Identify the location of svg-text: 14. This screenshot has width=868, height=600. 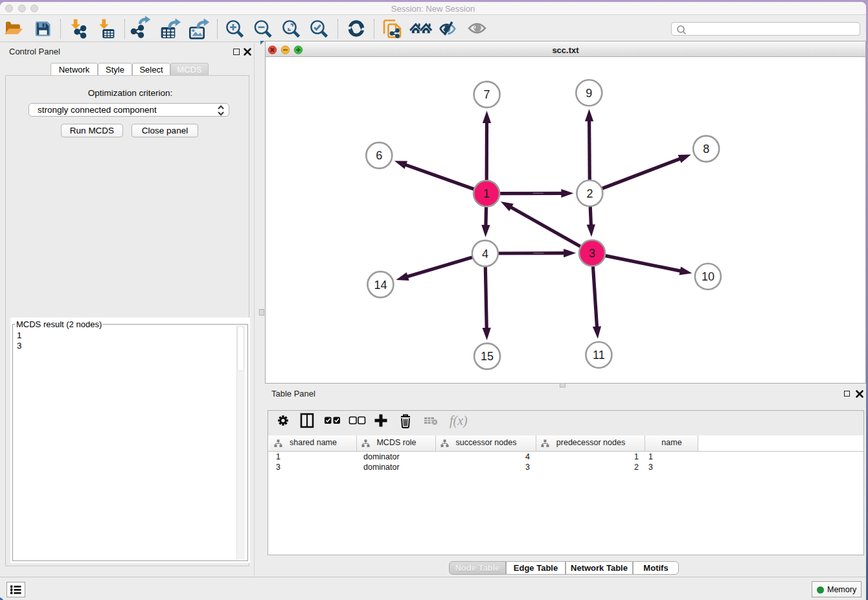
(380, 285).